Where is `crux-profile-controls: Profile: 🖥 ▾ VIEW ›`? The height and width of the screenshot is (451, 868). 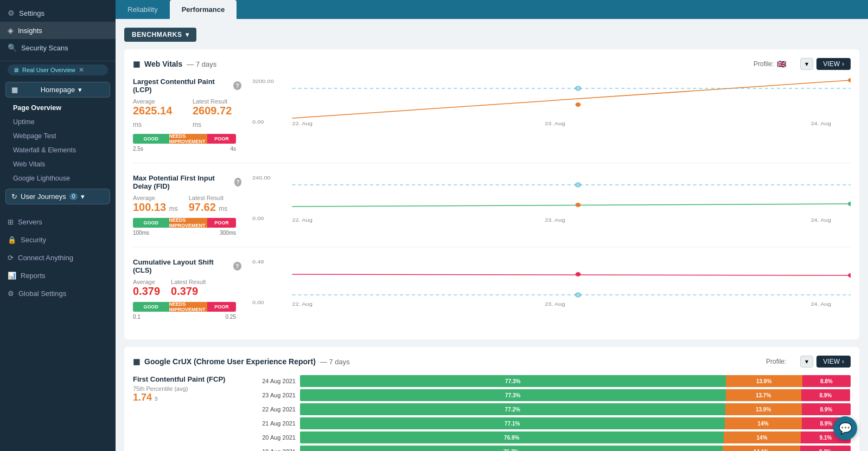 crux-profile-controls: Profile: 🖥 ▾ VIEW › is located at coordinates (808, 362).